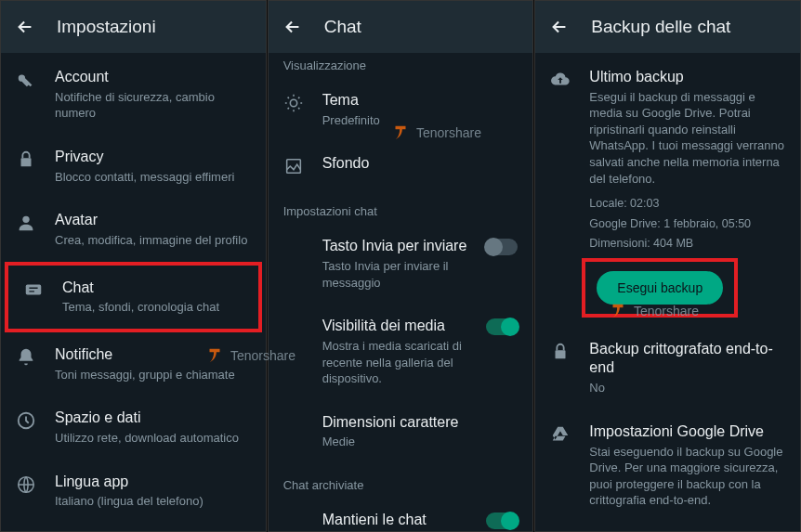 This screenshot has width=801, height=532. I want to click on keep-archived-switch, so click(502, 521).